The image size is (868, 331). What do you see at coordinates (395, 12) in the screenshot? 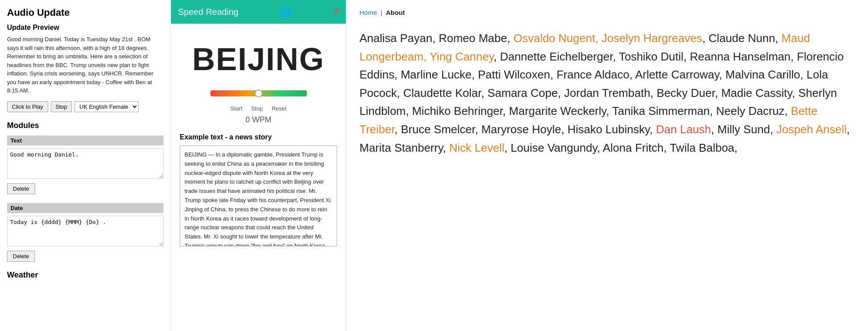
I see `about-link: About` at bounding box center [395, 12].